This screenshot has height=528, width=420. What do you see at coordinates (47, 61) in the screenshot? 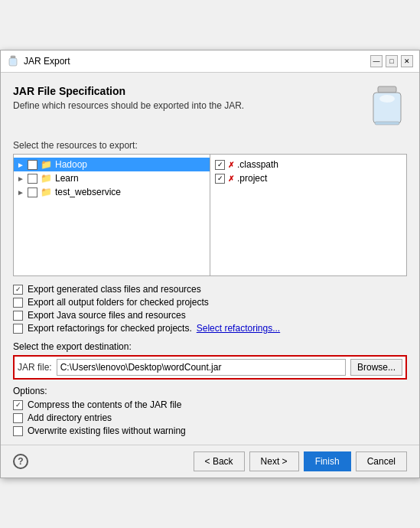
I see `title-text: JAR Export` at bounding box center [47, 61].